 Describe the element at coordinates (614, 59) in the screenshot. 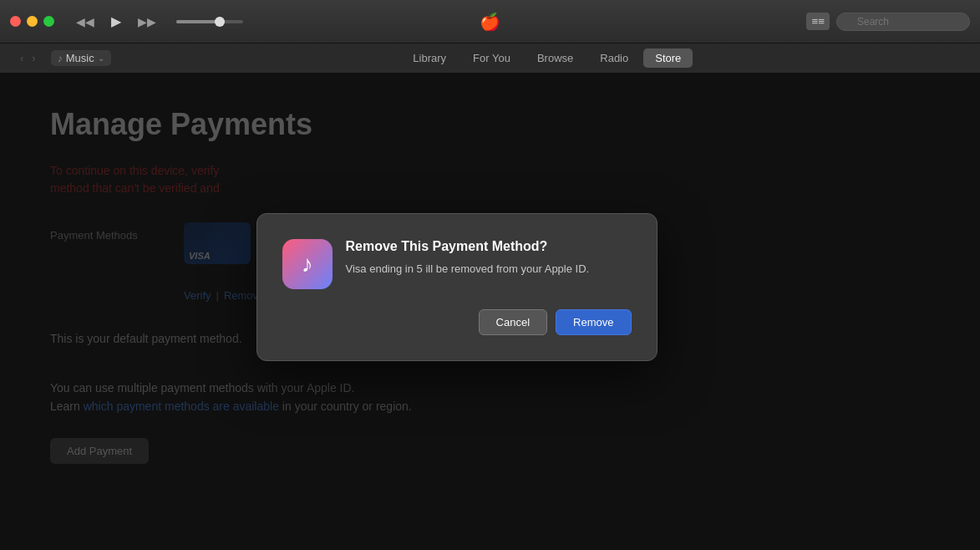

I see `tab-radio: Radio` at that location.